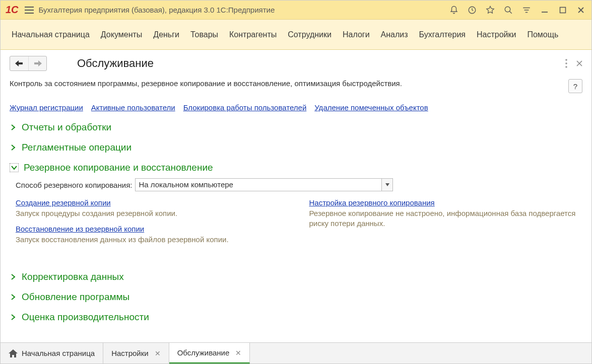  What do you see at coordinates (581, 10) in the screenshot?
I see `close-icon` at bounding box center [581, 10].